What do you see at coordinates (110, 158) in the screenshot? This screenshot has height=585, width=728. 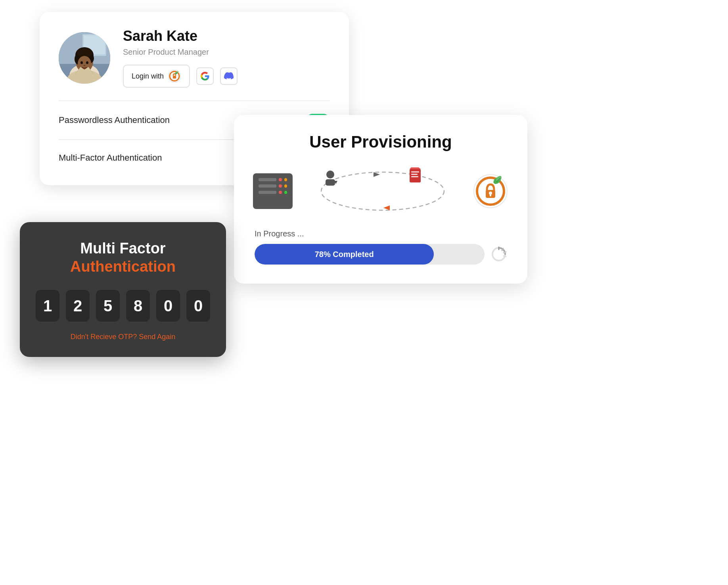 I see `mfa-label: Multi-Factor Authentication` at bounding box center [110, 158].